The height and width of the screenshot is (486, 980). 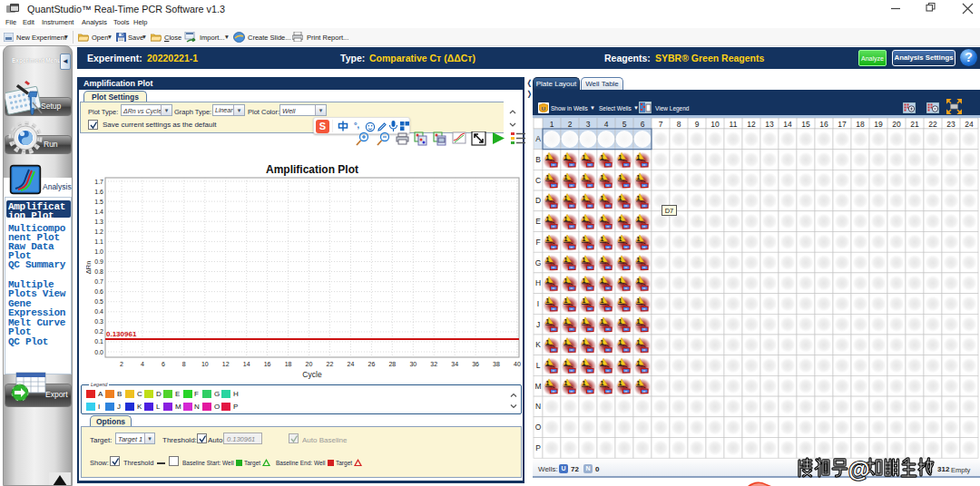 I want to click on svg-text: 1.6, so click(x=99, y=192).